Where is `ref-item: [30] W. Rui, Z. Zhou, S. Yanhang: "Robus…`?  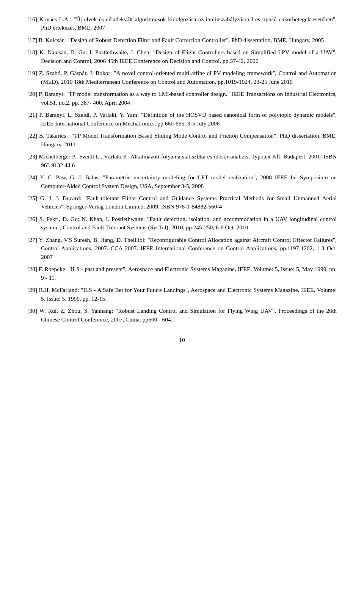 ref-item: [30] W. Rui, Z. Zhou, S. Yanhang: "Robus… is located at coordinates (182, 315).